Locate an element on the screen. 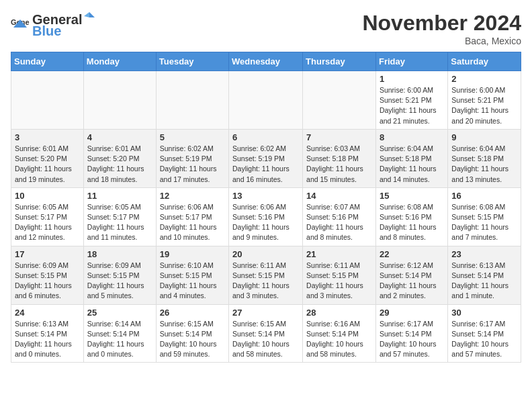 This screenshot has height=411, width=532. calendar-cell: 4Sunrise: 6:01 AM Sunset: 5:20 PM Daylig… is located at coordinates (120, 158).